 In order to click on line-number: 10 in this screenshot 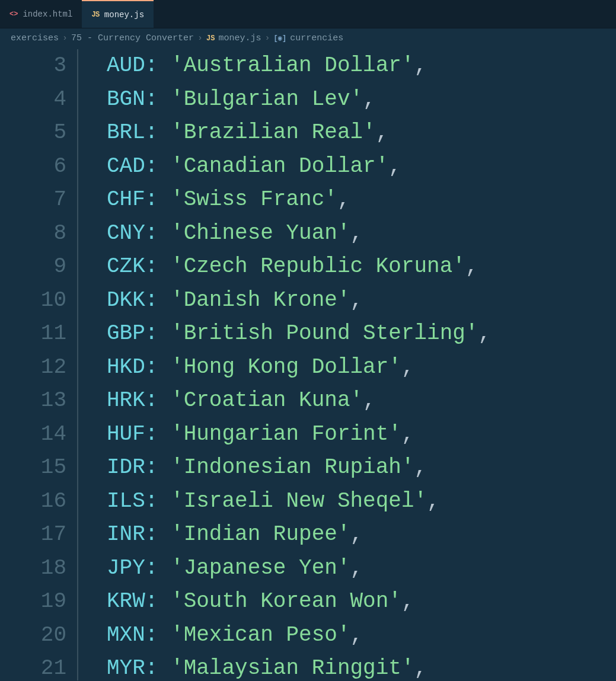, I will do `click(33, 301)`.